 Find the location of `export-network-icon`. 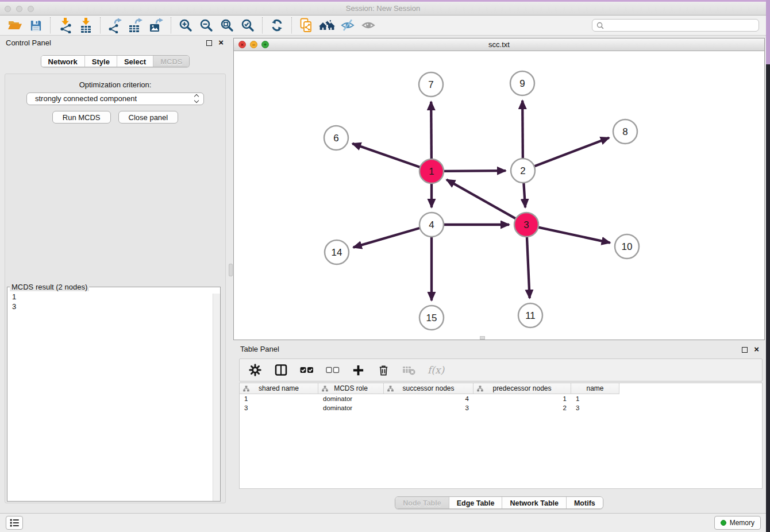

export-network-icon is located at coordinates (115, 25).